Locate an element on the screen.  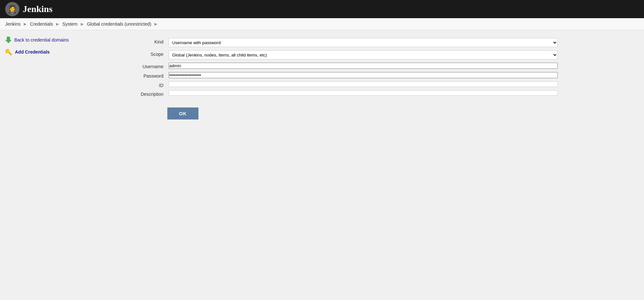
ok-button-row: OK is located at coordinates (374, 108).